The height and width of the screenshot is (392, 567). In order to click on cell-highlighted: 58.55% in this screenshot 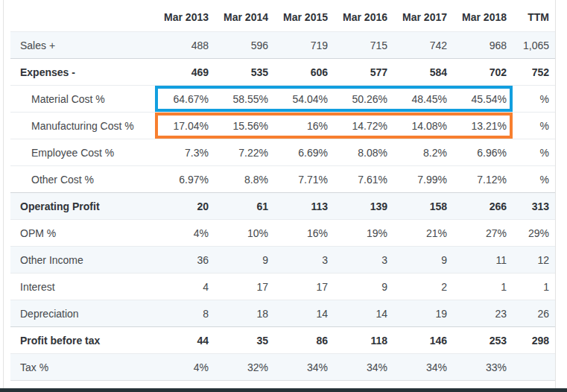, I will do `click(244, 99)`.